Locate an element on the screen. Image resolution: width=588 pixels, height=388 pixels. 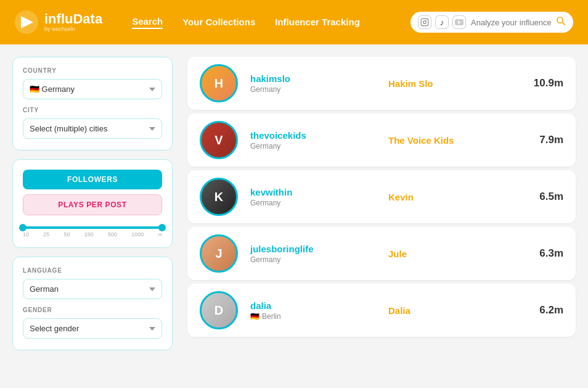
range-slider: 10 25 50 150 500 1000 ∞ is located at coordinates (92, 232).